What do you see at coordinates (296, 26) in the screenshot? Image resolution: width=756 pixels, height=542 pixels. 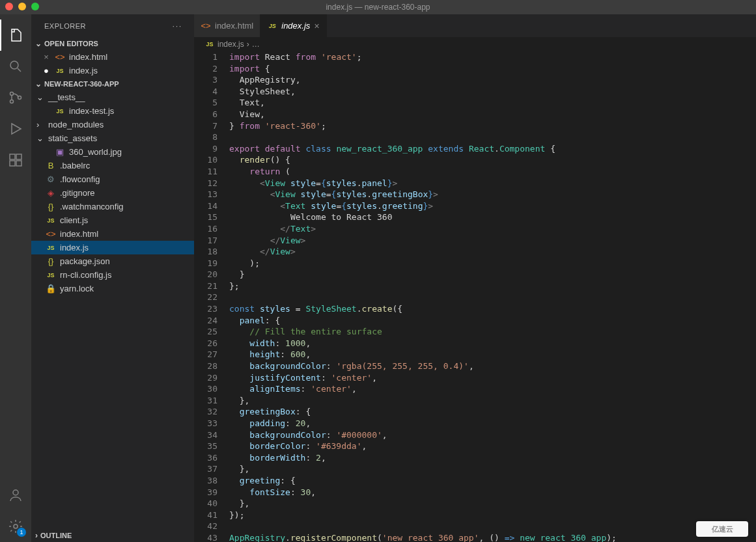 I see `tab-label: index.js` at bounding box center [296, 26].